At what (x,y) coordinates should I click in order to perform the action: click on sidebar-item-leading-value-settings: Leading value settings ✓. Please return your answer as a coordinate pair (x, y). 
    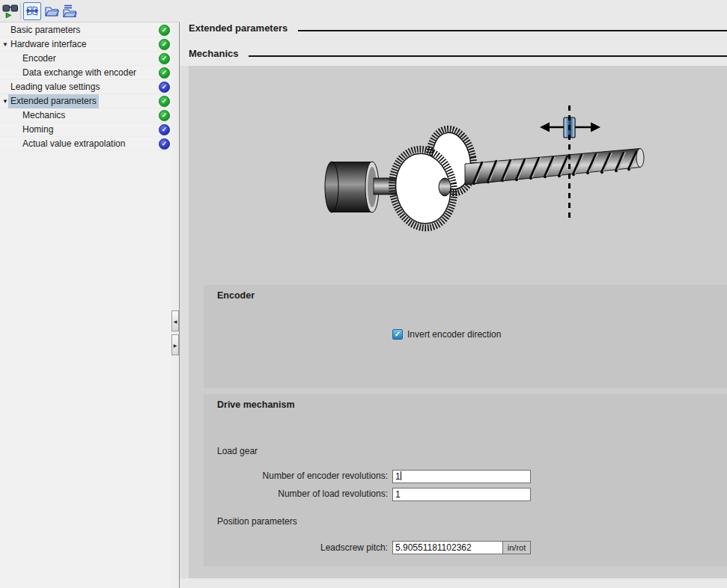
    Looking at the image, I should click on (85, 87).